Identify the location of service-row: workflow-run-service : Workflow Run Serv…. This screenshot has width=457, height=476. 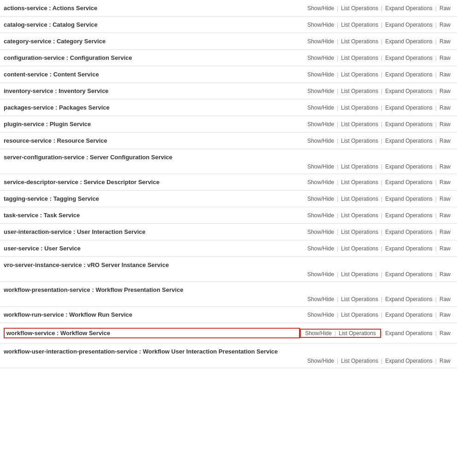
(228, 315).